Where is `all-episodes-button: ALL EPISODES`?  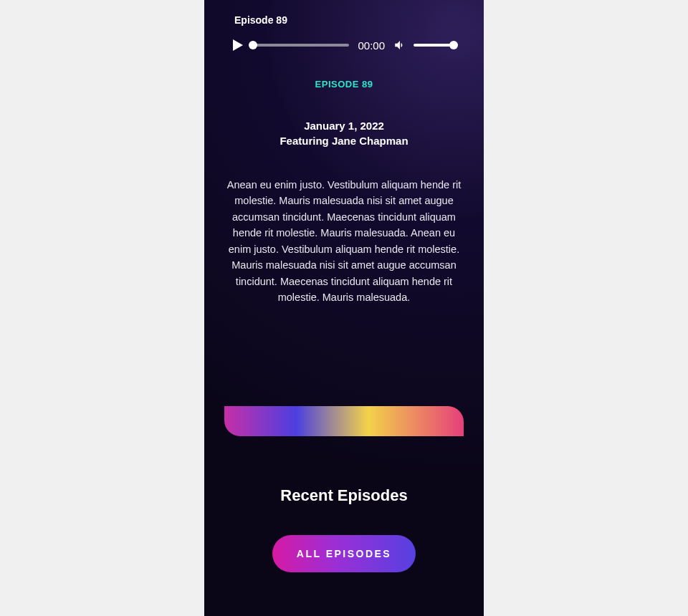
all-episodes-button: ALL EPISODES is located at coordinates (344, 554).